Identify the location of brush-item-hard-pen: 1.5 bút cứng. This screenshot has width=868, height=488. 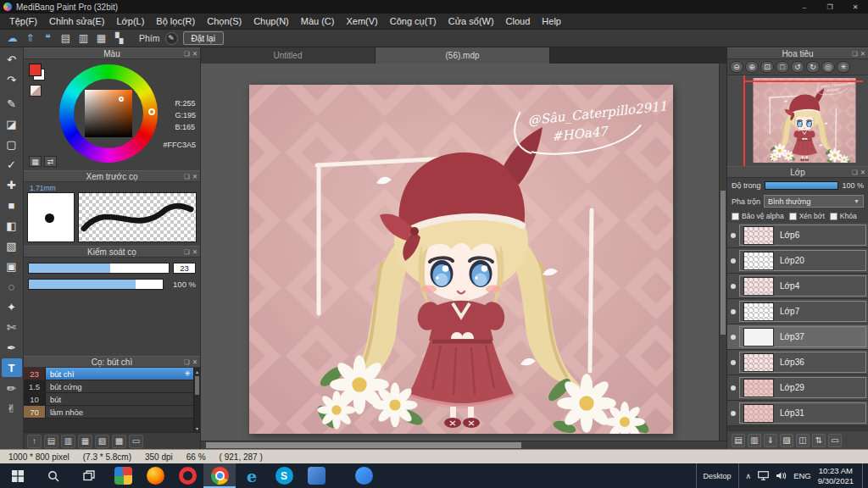
(108, 386).